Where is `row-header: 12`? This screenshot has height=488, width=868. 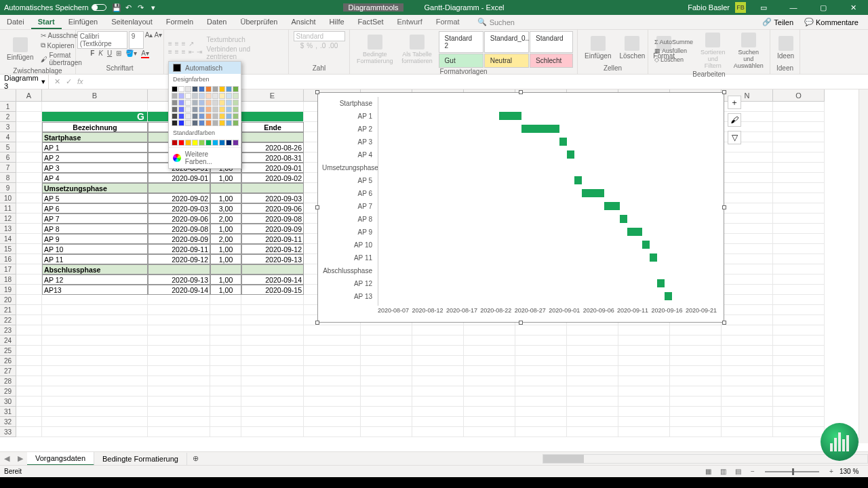
row-header: 12 is located at coordinates (8, 218).